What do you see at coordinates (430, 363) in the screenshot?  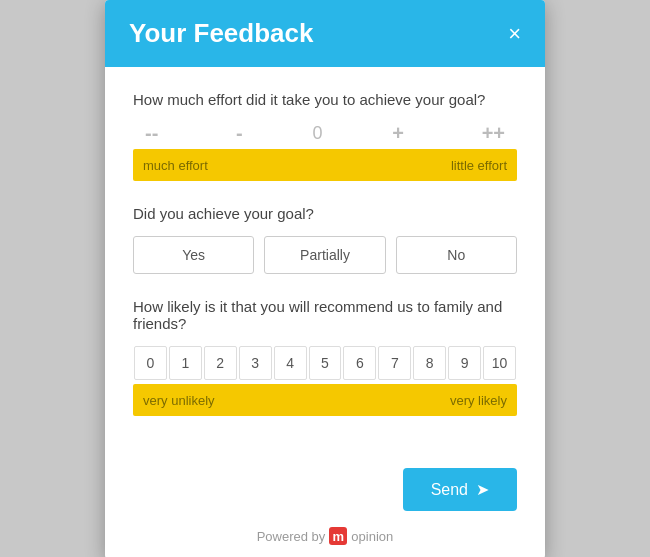 I see `nps-8: 8` at bounding box center [430, 363].